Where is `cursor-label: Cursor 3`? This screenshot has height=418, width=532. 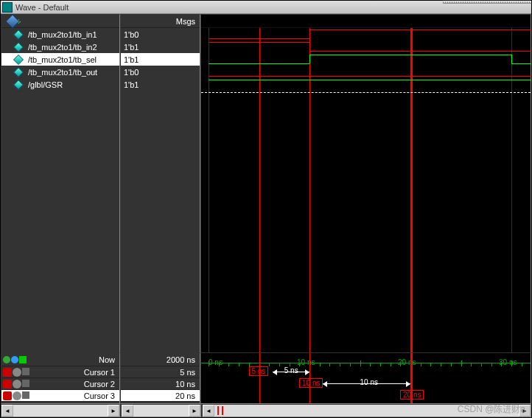 cursor-label: Cursor 3 is located at coordinates (102, 396).